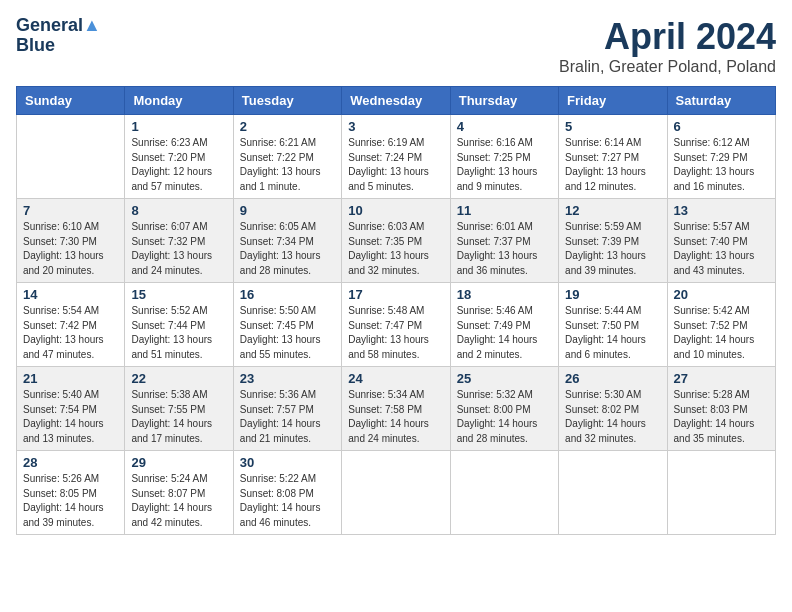 This screenshot has width=792, height=612. I want to click on col-tuesday: Tuesday, so click(287, 101).